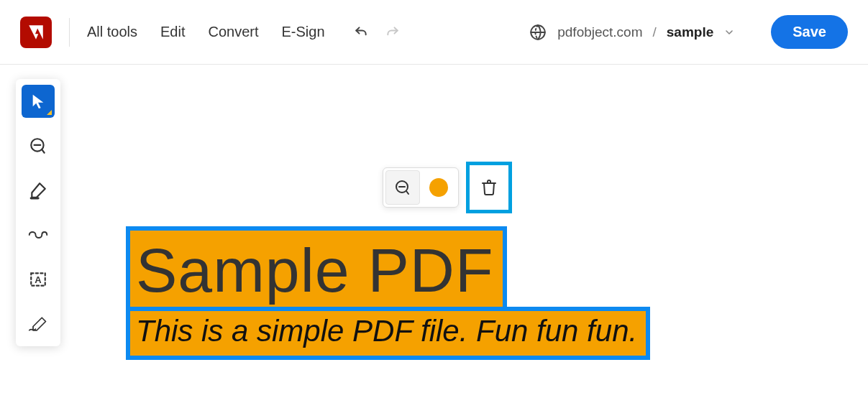  What do you see at coordinates (36, 32) in the screenshot?
I see `adobe-logo-icon` at bounding box center [36, 32].